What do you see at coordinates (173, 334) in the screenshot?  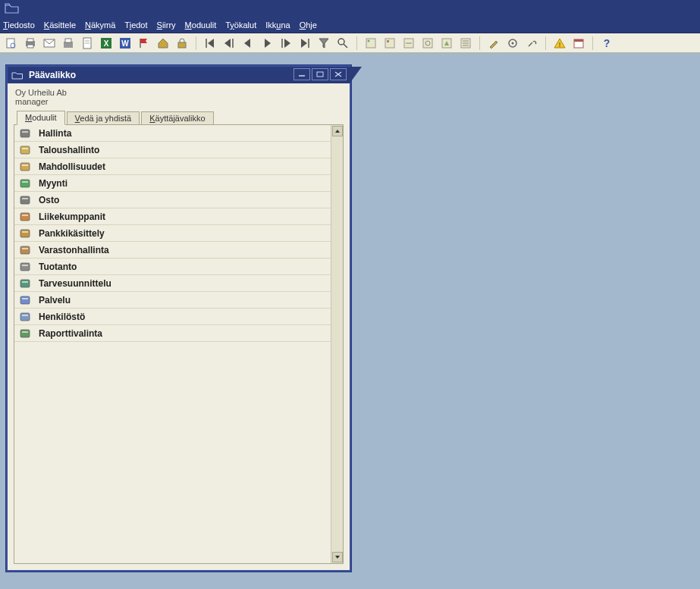 I see `module-raporttivalinta: Raporttivalinta` at bounding box center [173, 334].